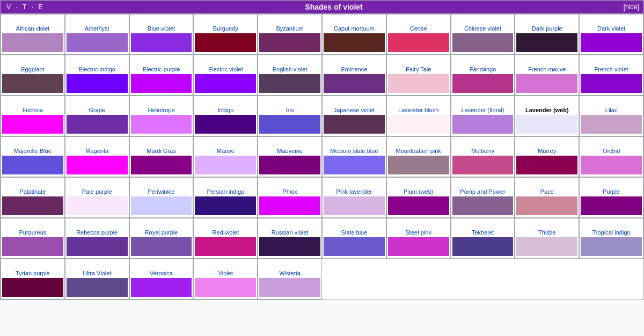 The width and height of the screenshot is (644, 336). I want to click on hide-button: [hide], so click(631, 7).